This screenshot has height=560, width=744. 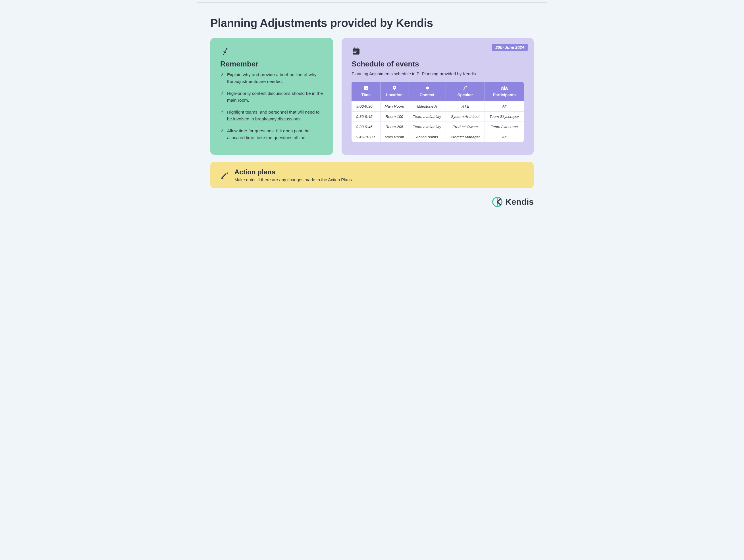 I want to click on col-context: Context, so click(x=427, y=91).